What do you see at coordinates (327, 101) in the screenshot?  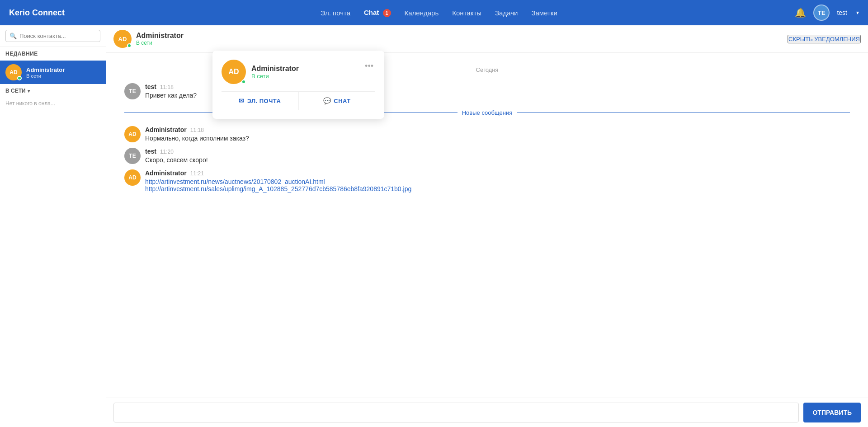 I see `chat-icon: 💬` at bounding box center [327, 101].